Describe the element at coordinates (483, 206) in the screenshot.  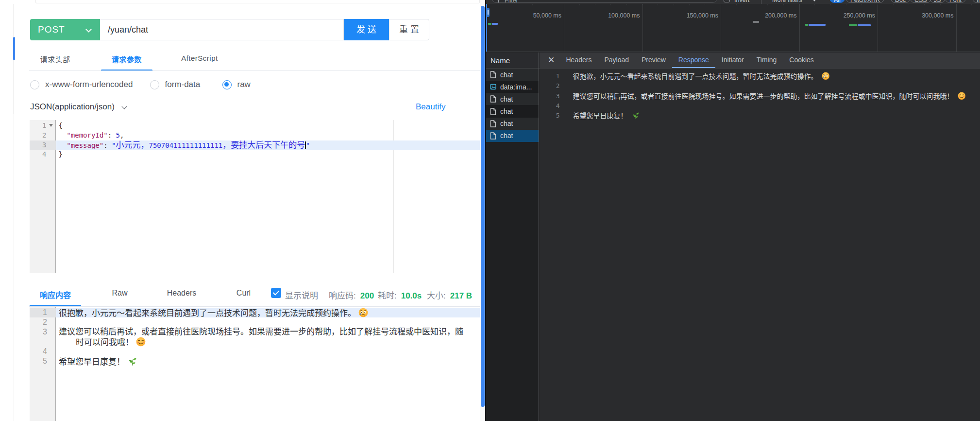
I see `panel-scrollbar-thumb` at that location.